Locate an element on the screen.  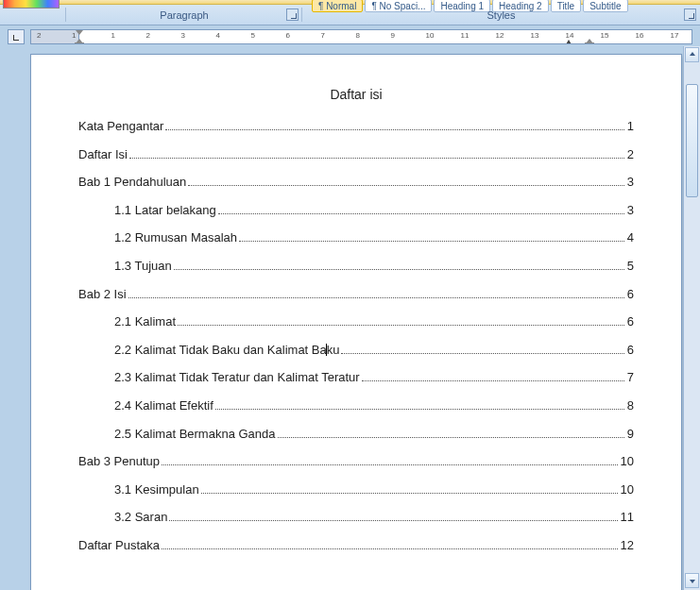
toc-entry-page: 4 is located at coordinates (630, 238).